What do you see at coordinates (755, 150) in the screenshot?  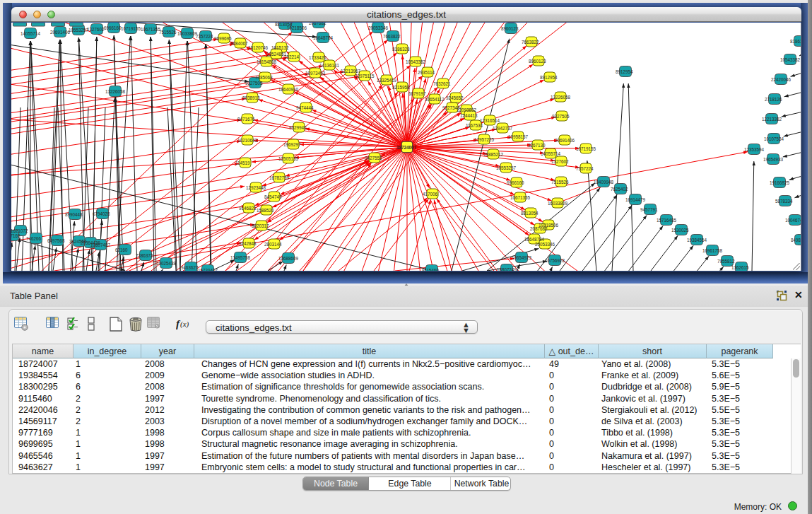 I see `svg-text: 12353594` at bounding box center [755, 150].